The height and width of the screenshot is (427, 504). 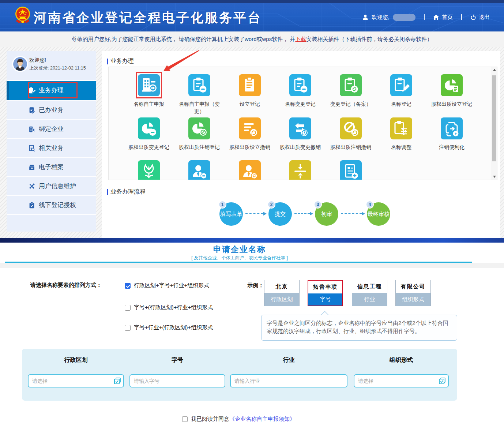 What do you see at coordinates (185, 419) in the screenshot?
I see `agree-checkbox` at bounding box center [185, 419].